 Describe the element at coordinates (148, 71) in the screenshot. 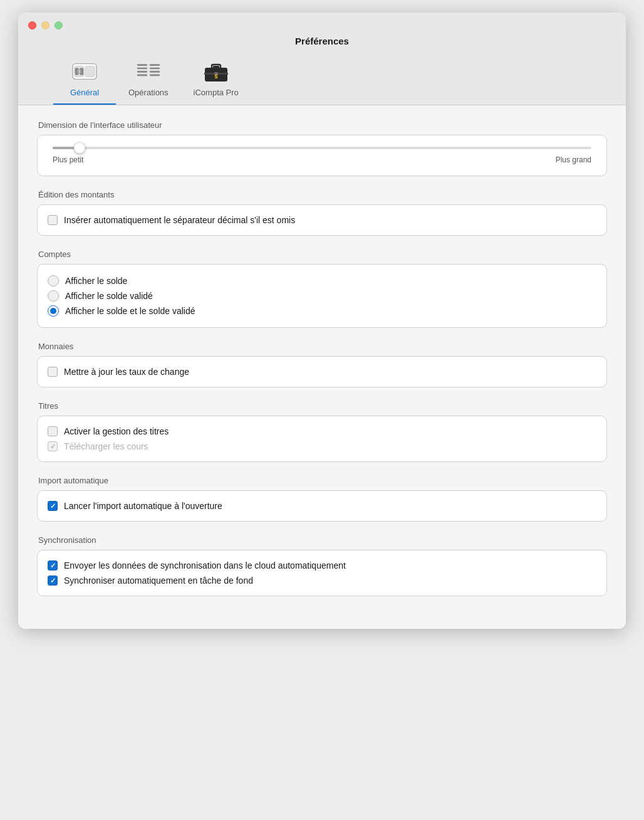

I see `lines-icon` at that location.